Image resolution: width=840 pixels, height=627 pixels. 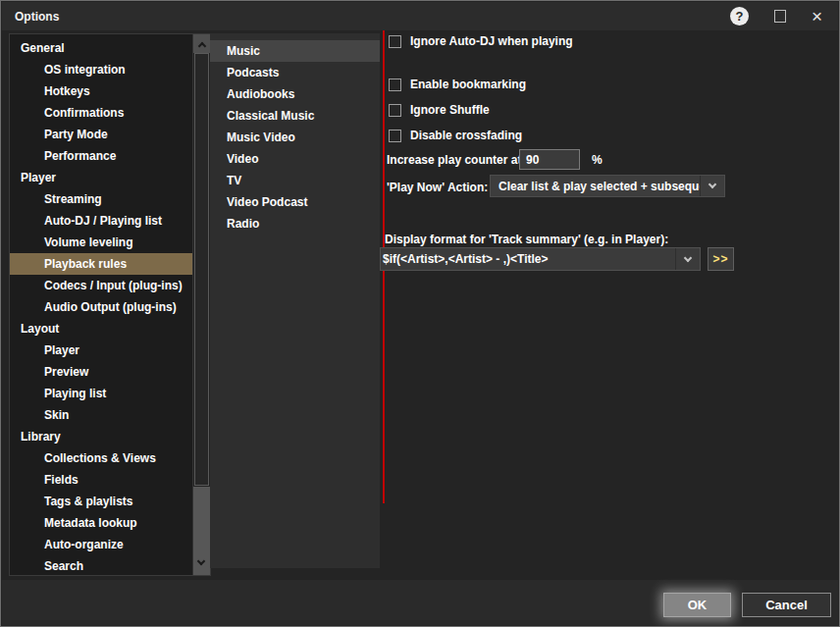 What do you see at coordinates (110, 480) in the screenshot?
I see `tree-item: Fields` at bounding box center [110, 480].